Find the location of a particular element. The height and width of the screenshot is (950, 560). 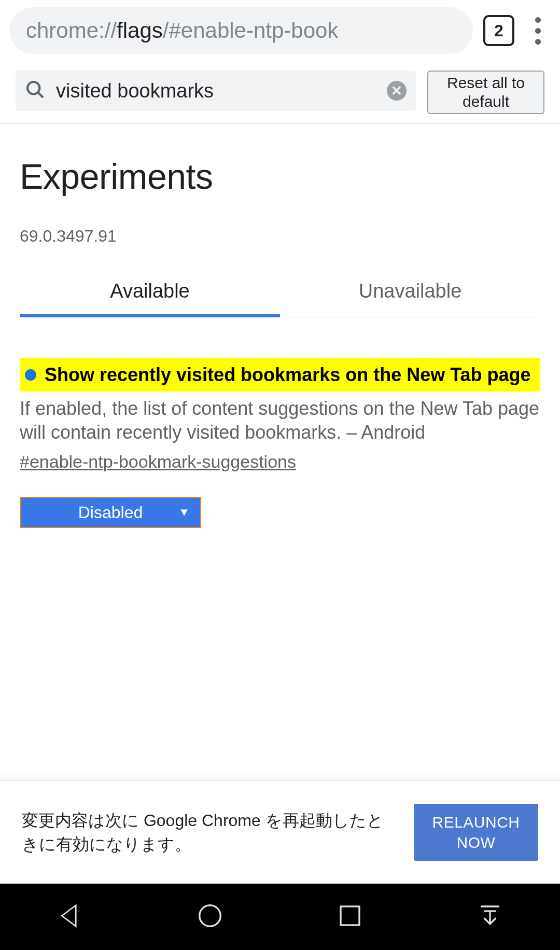

nav-recents-icon is located at coordinates (350, 917).